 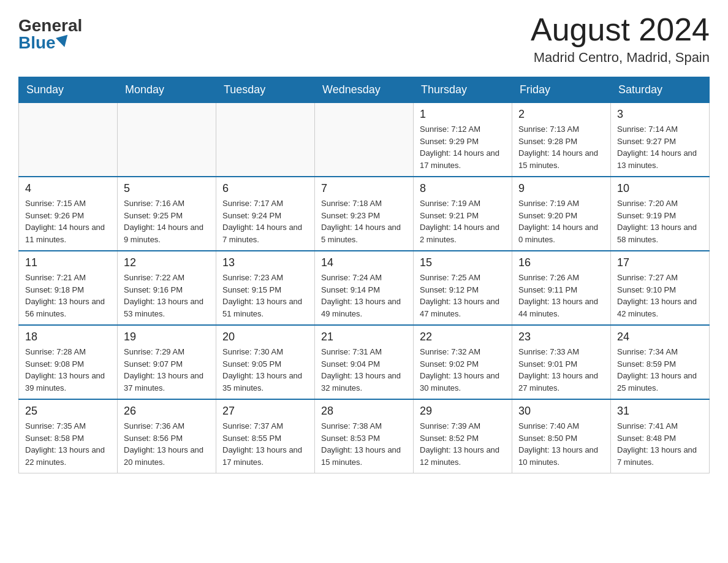 What do you see at coordinates (68, 262) in the screenshot?
I see `day-number: 11` at bounding box center [68, 262].